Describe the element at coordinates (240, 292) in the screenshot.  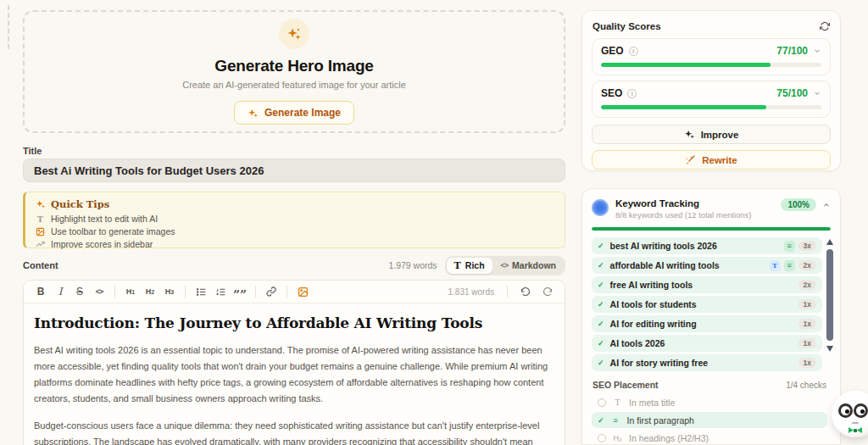
I see `blockquote-button: ””` at that location.